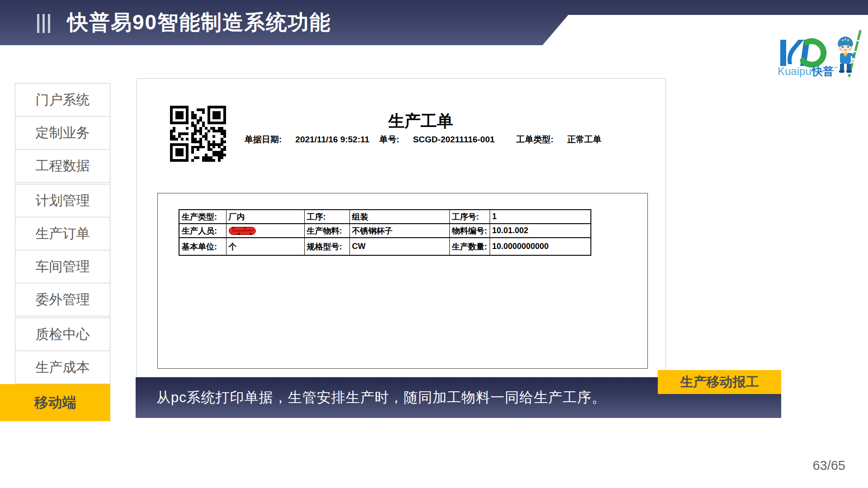  I want to click on sidebar-item-mobile-active: 移动端, so click(55, 403).